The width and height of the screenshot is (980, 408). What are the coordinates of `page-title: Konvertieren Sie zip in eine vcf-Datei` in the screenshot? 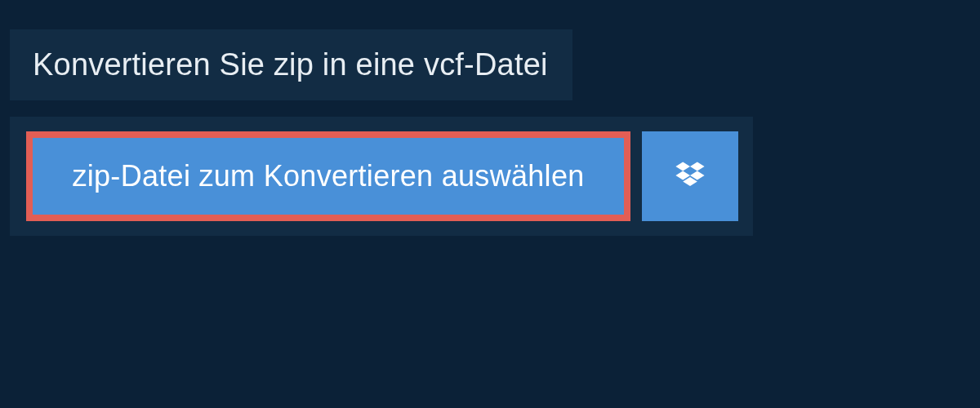 It's located at (291, 65).